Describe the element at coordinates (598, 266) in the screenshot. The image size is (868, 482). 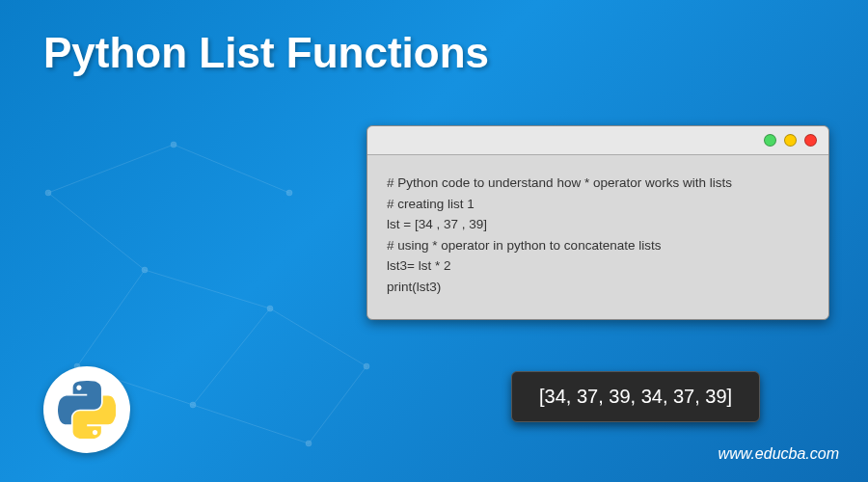
I see `code-line: lst3= lst * 2` at that location.